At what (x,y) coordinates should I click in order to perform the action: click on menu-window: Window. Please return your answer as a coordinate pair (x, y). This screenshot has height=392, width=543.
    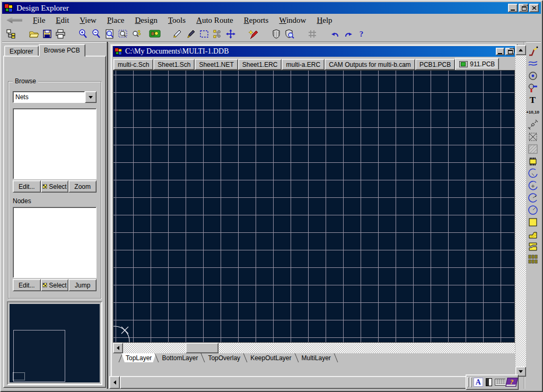
    Looking at the image, I should click on (293, 20).